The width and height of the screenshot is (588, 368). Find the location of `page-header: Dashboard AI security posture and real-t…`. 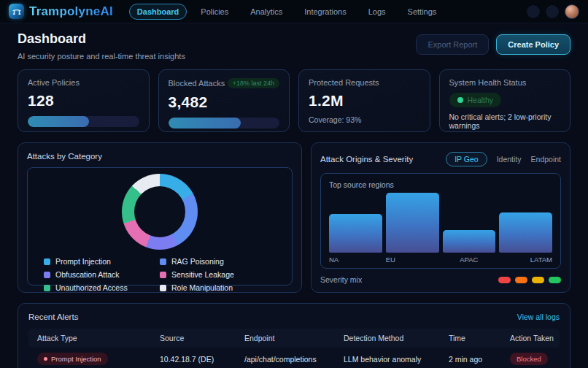

page-header: Dashboard AI security posture and real-t… is located at coordinates (294, 45).